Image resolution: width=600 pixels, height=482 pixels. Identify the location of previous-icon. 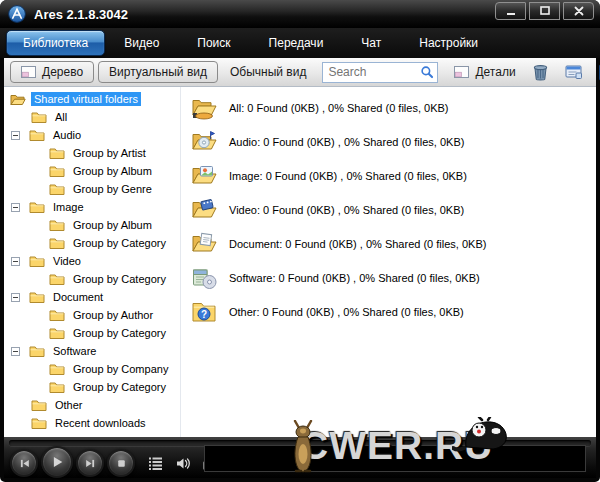
(24, 464).